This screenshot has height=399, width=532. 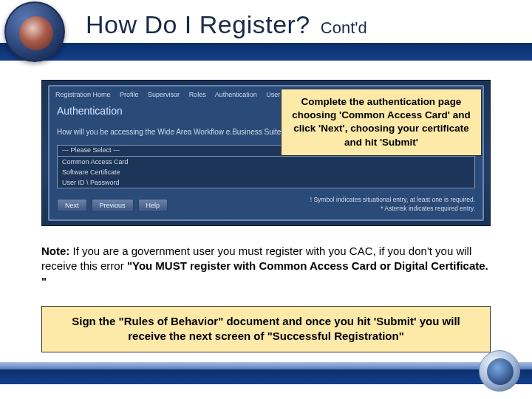 What do you see at coordinates (393, 205) in the screenshot?
I see `screenshot-footnotes: ! Symbol indicates situational entry, at…` at bounding box center [393, 205].